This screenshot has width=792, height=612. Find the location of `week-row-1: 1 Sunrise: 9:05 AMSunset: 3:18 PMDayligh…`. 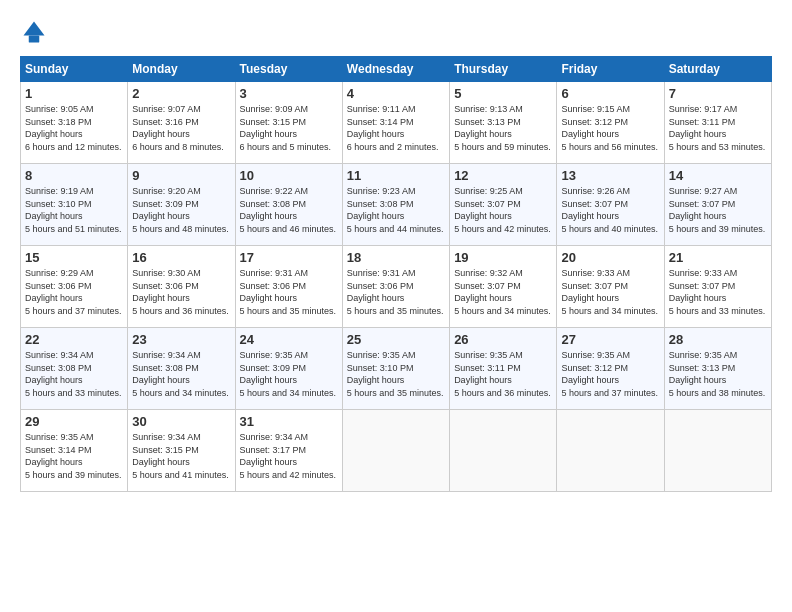

week-row-1: 1 Sunrise: 9:05 AMSunset: 3:18 PMDayligh… is located at coordinates (396, 123).